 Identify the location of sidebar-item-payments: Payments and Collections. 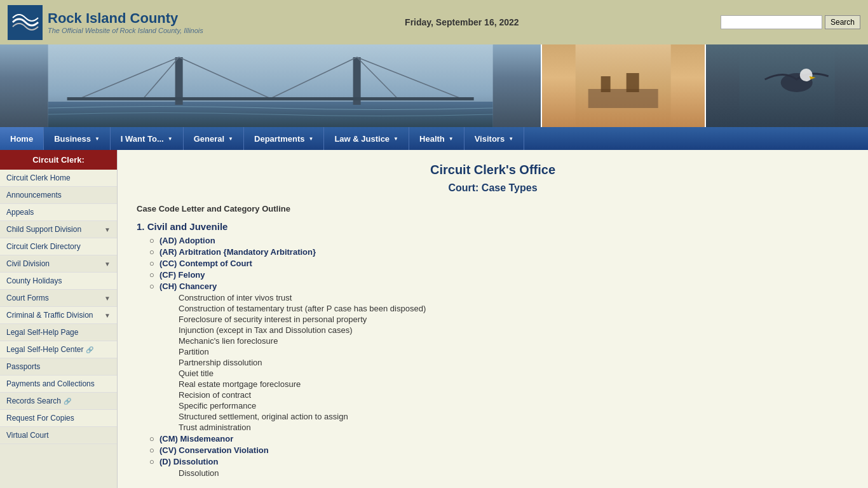
(58, 384).